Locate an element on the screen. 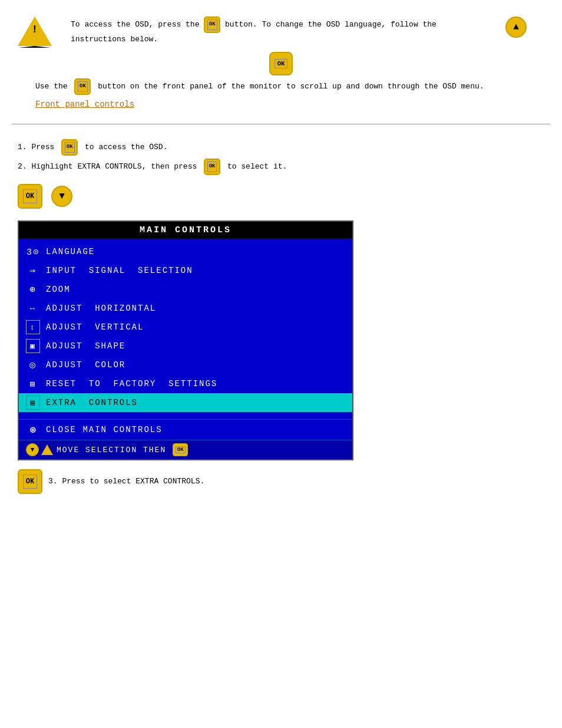 Image resolution: width=562 pixels, height=728 pixels. osd-footer: ▼ MOVE SELECTION THEN OK is located at coordinates (186, 449).